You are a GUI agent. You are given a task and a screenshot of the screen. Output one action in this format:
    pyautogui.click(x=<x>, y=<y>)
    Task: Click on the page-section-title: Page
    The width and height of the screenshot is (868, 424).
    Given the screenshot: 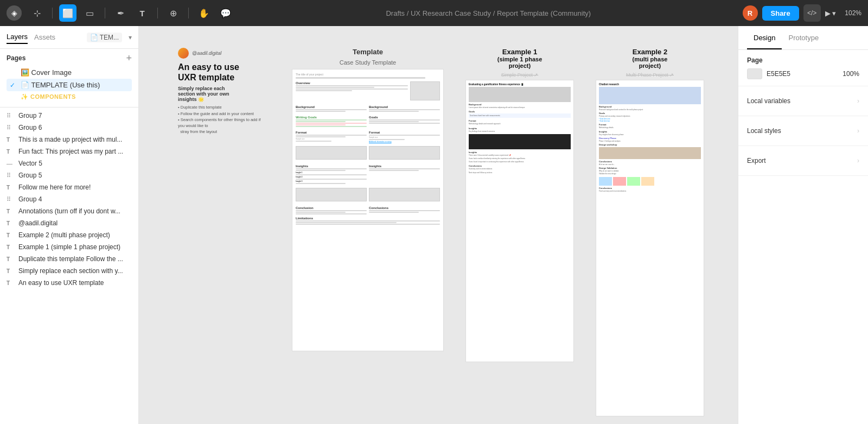 What is the action you would take?
    pyautogui.click(x=803, y=60)
    